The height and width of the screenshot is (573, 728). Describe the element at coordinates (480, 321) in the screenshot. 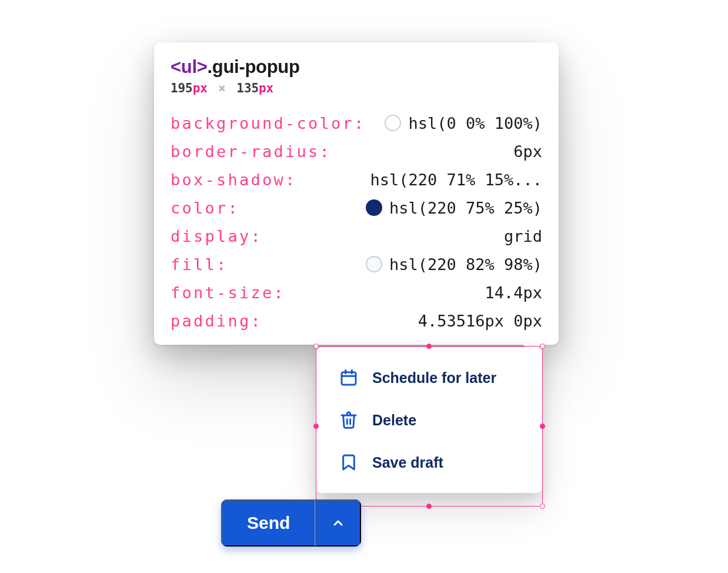

I see `css-property-value: 4.53516px 0px` at that location.